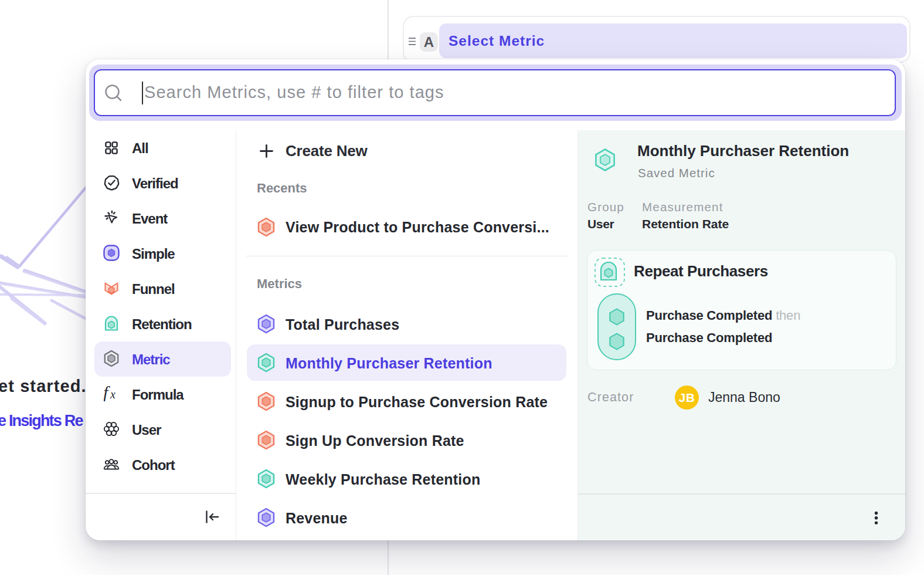  What do you see at coordinates (107, 394) in the screenshot?
I see `svg-text: f` at bounding box center [107, 394].